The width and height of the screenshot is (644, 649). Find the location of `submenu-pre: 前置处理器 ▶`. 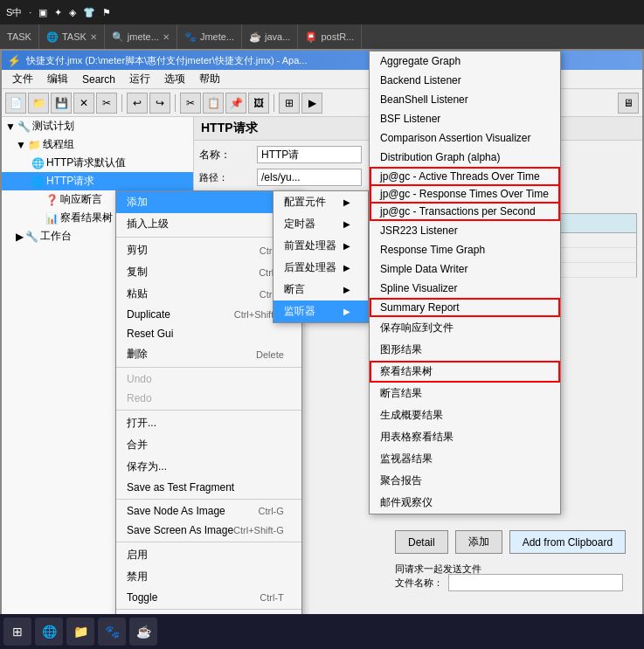

submenu-pre: 前置处理器 ▶ is located at coordinates (321, 246).